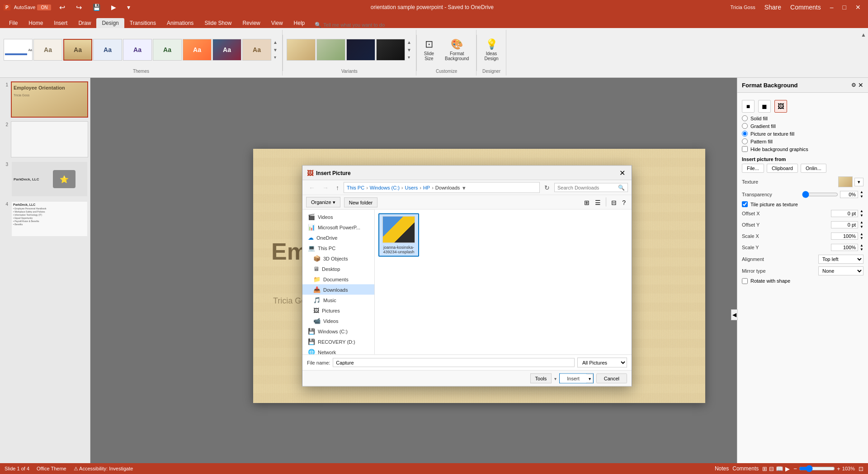 Image resolution: width=868 pixels, height=474 pixels. Describe the element at coordinates (862, 227) in the screenshot. I see `offset-y-down: ▼` at that location.